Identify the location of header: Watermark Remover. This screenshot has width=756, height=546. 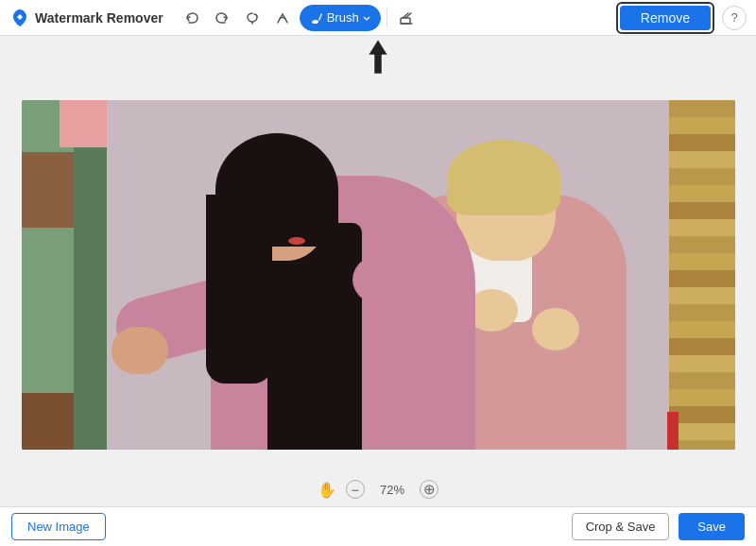
(378, 18).